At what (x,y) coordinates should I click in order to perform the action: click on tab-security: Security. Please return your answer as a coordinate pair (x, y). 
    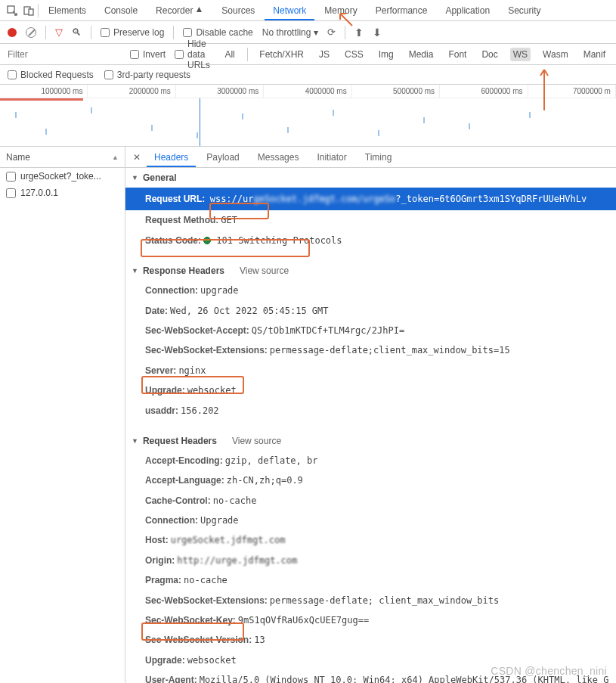
    Looking at the image, I should click on (525, 11).